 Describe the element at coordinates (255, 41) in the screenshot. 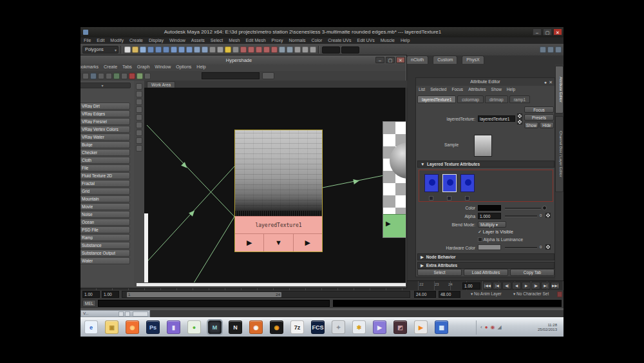

I see `maya-menu-item: Edit Mesh` at that location.